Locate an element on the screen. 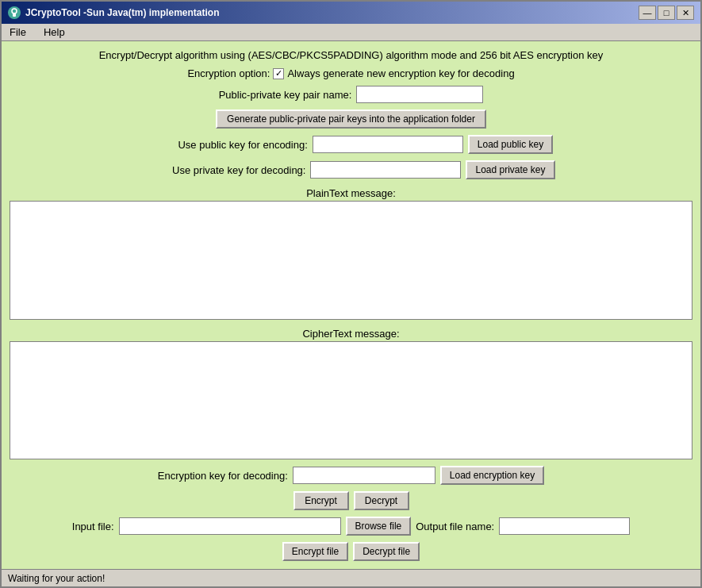 The image size is (702, 588). encrypt-file-button: Encrypt file is located at coordinates (316, 551).